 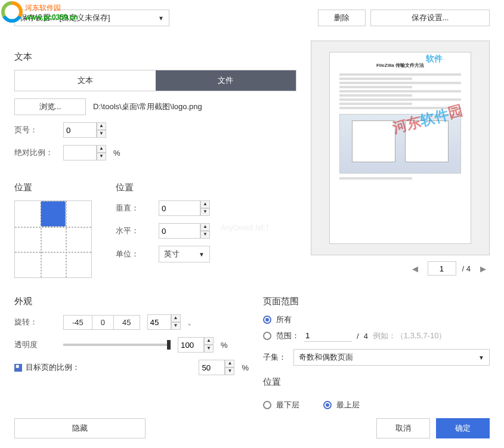 I want to click on rotate-neg45-button: -45, so click(x=78, y=322).